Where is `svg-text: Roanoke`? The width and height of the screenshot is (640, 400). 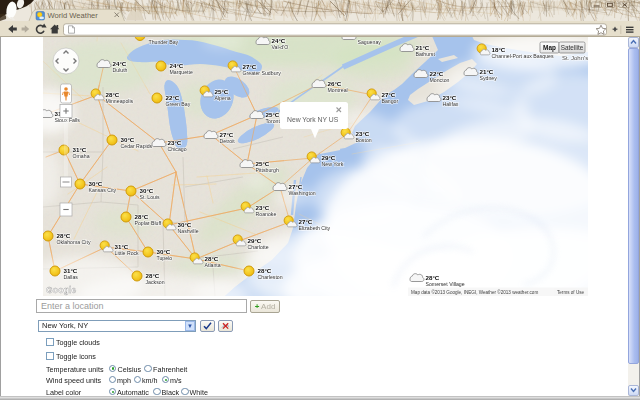 svg-text: Roanoke is located at coordinates (266, 214).